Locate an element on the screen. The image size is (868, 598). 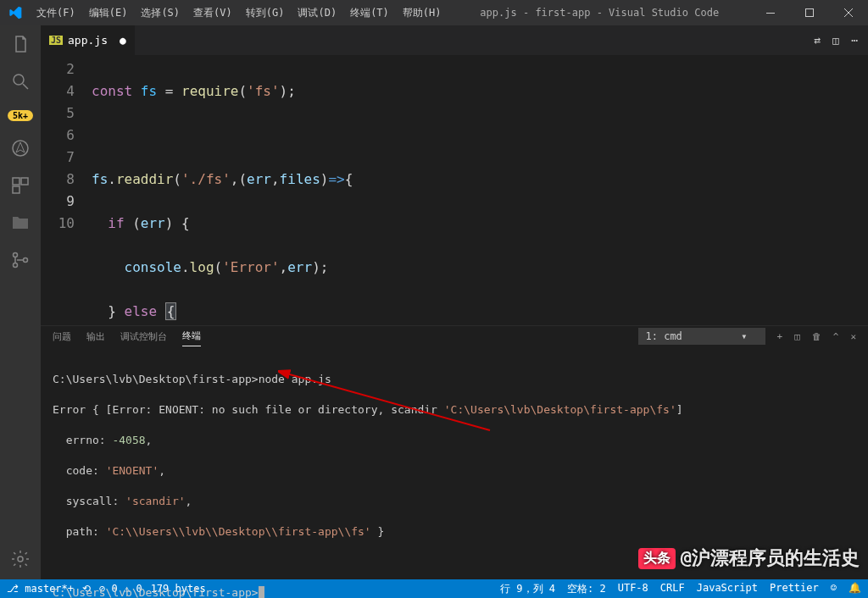
tab-label: app.js is located at coordinates (88, 41).